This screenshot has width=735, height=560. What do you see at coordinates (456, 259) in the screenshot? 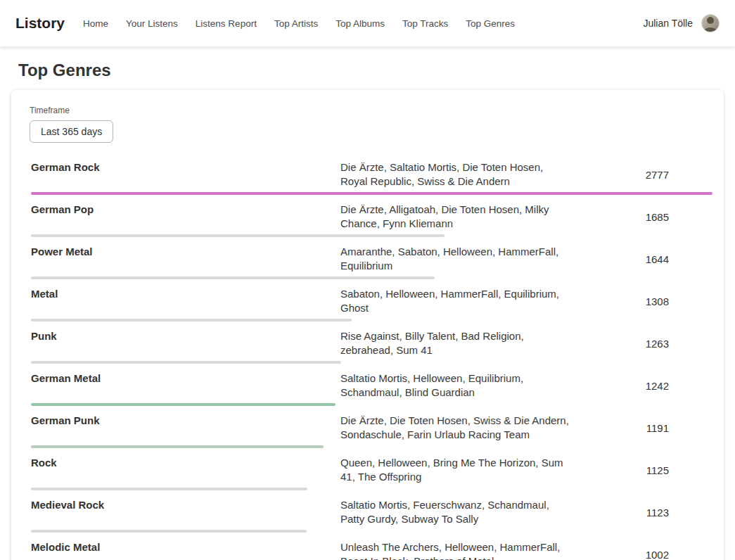
I see `genre-artists: Amaranthe, Sabaton, Helloween, HammerFal…` at bounding box center [456, 259].